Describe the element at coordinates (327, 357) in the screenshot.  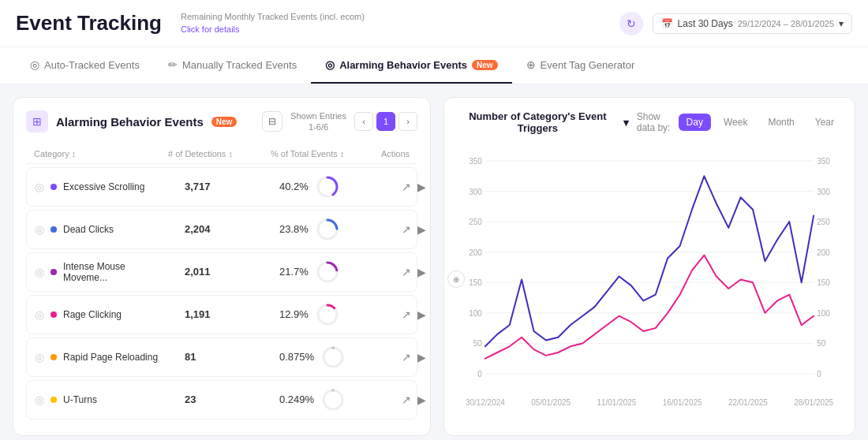
I see `row-percent: 0.875%` at that location.